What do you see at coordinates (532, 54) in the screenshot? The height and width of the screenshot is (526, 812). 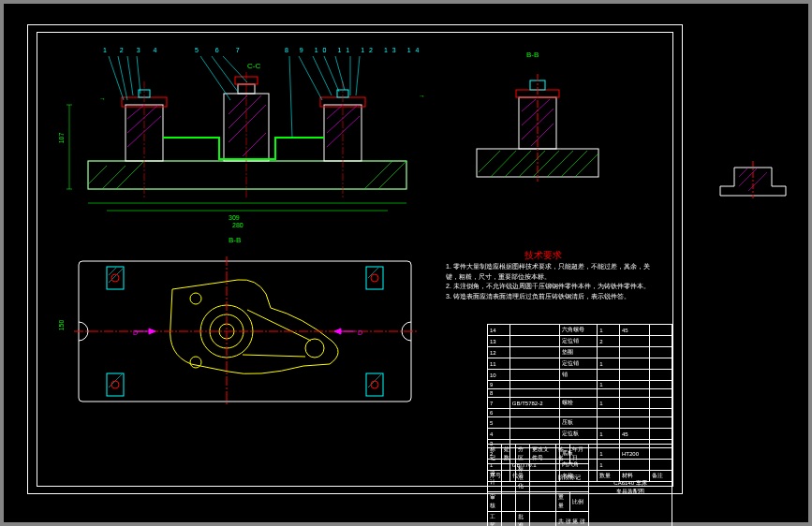 I see `side-view-label: B-B` at bounding box center [532, 54].